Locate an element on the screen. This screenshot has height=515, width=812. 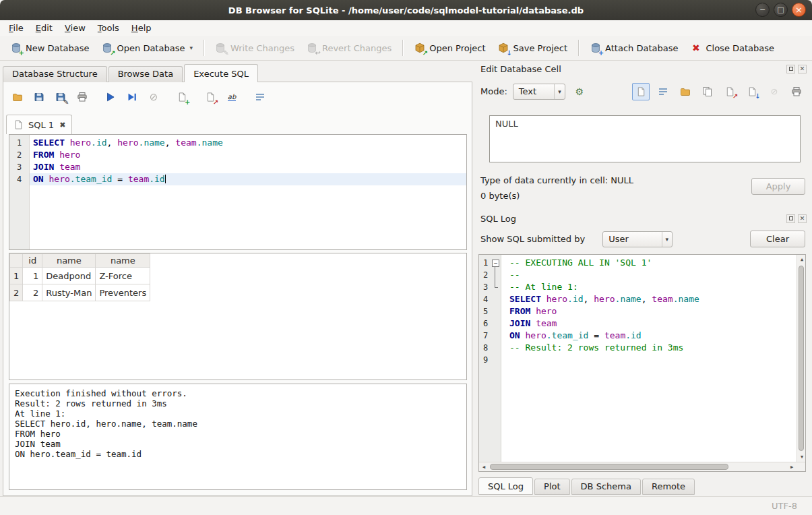
open-tab-button: + is located at coordinates (182, 97).